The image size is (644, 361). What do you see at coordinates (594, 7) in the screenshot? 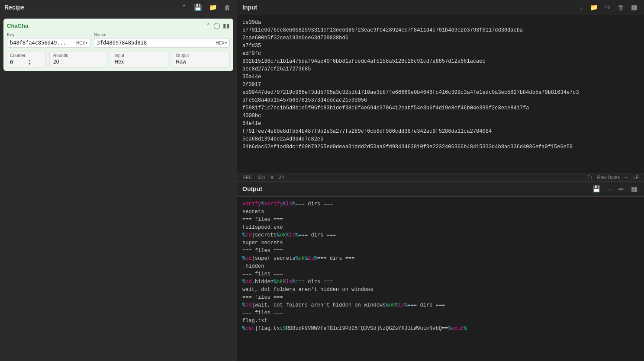
I see `input-file-btn: 📁` at bounding box center [594, 7].